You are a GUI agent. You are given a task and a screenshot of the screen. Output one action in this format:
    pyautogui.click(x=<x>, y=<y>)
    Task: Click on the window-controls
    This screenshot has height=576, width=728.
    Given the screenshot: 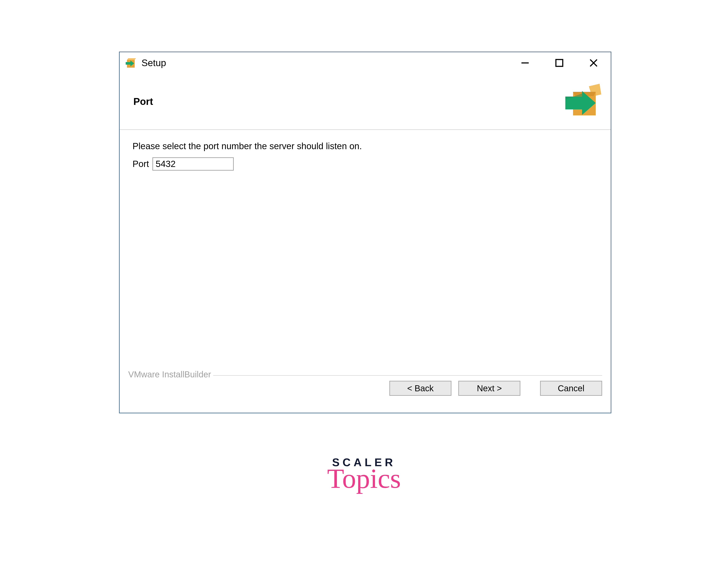 What is the action you would take?
    pyautogui.click(x=562, y=63)
    